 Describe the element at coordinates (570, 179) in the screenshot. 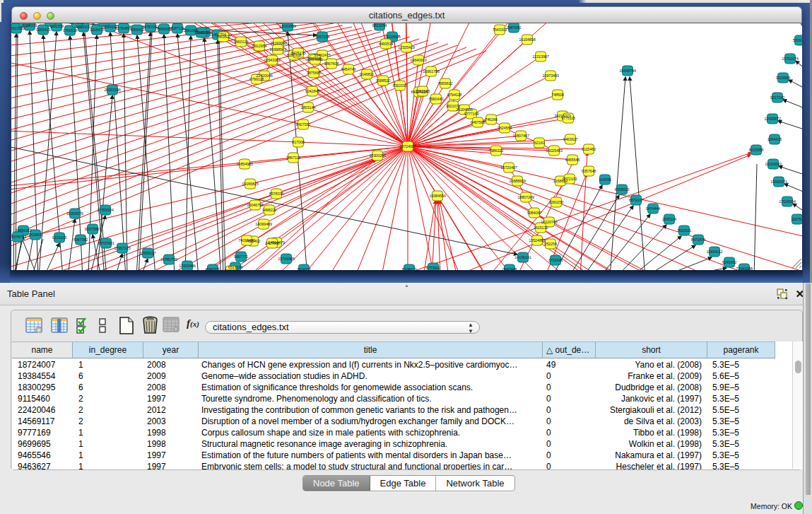

I see `svg-text: 9572103` at that location.